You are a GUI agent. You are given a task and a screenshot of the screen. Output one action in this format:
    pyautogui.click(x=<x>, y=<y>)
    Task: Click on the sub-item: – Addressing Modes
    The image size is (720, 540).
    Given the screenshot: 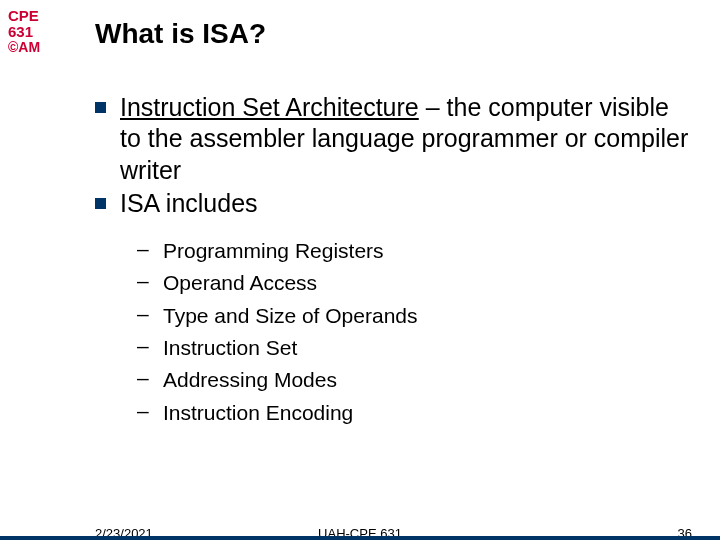 What is the action you would take?
    pyautogui.click(x=414, y=380)
    